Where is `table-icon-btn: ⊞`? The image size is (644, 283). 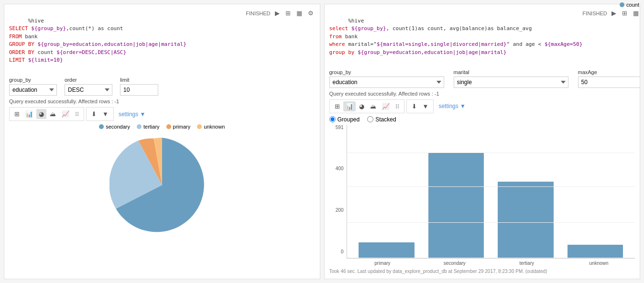
table-icon-btn: ⊞ is located at coordinates (17, 114).